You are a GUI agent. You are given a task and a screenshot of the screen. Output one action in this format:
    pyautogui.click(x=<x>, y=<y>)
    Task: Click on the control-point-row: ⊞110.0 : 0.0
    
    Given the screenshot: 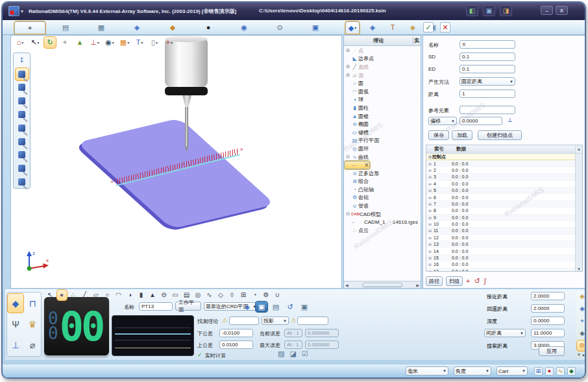 What is the action you would take?
    pyautogui.click(x=501, y=231)
    